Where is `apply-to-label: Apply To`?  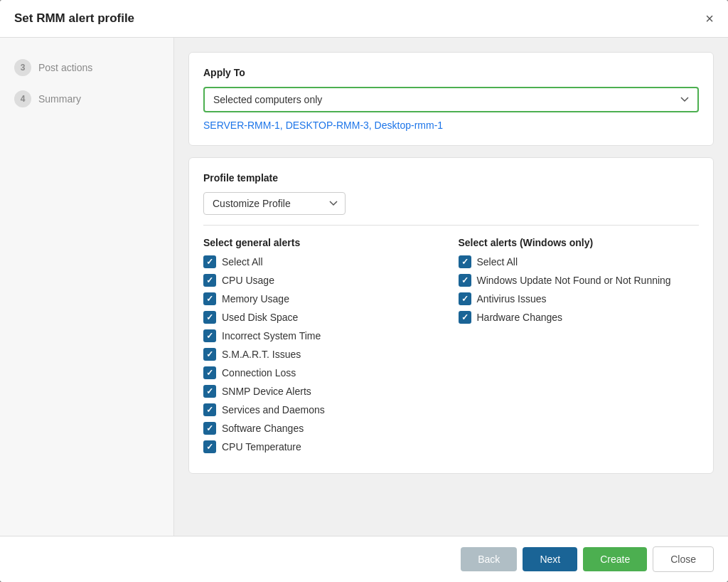 apply-to-label: Apply To is located at coordinates (451, 73).